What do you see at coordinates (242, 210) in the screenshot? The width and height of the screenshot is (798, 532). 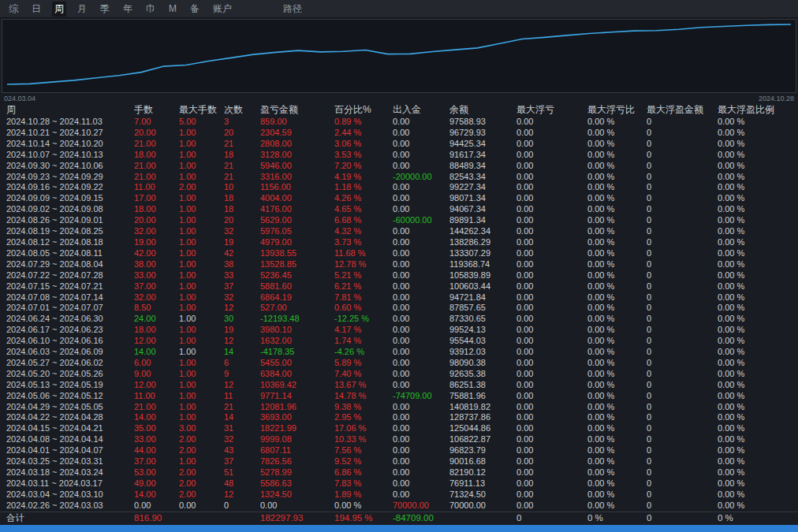 I see `times-cell: 18` at bounding box center [242, 210].